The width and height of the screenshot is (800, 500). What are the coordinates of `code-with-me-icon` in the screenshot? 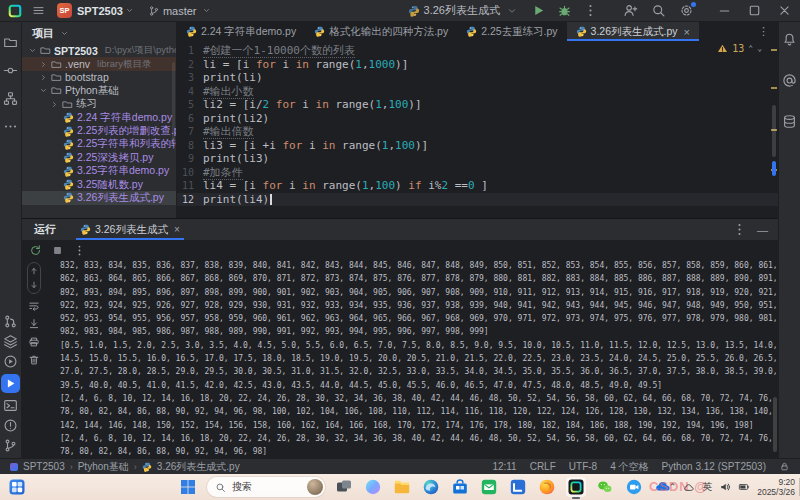 It's located at (630, 10).